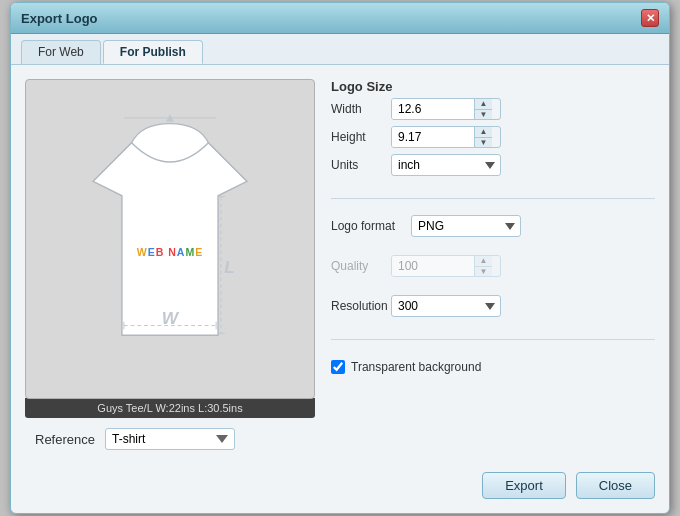 The image size is (680, 516). Describe the element at coordinates (483, 266) in the screenshot. I see `quality-spin-buttons: ▲ ▼` at that location.